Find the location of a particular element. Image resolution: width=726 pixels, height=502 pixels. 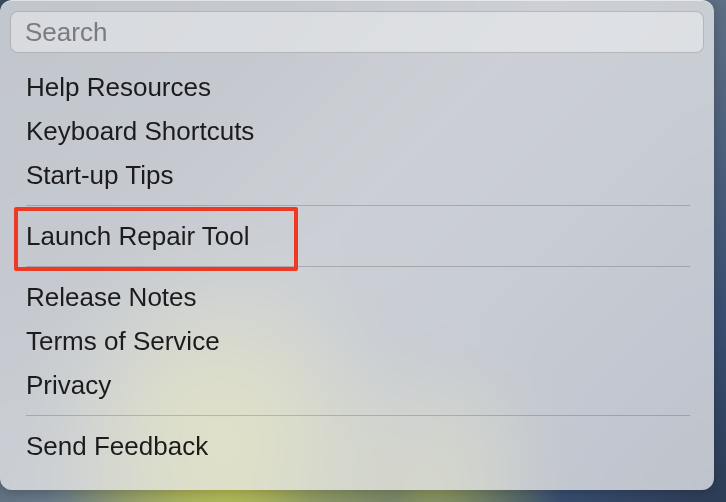

menu-item-send-feedback: Send Feedback is located at coordinates (357, 446).